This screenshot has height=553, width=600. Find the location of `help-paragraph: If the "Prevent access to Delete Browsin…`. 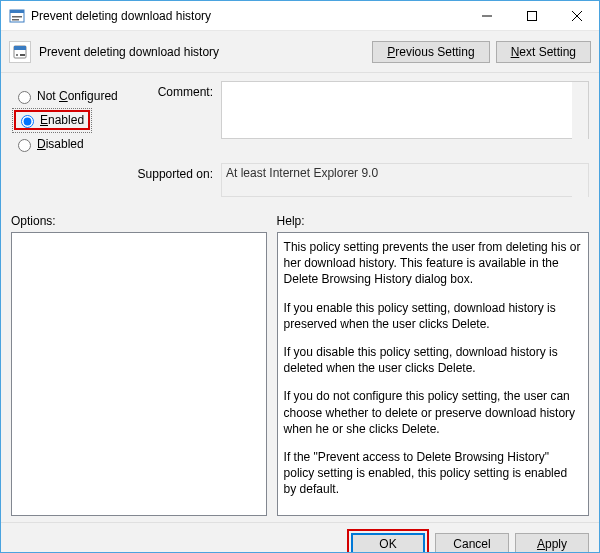

help-paragraph: If the "Prevent access to Delete Browsin… is located at coordinates (433, 474).